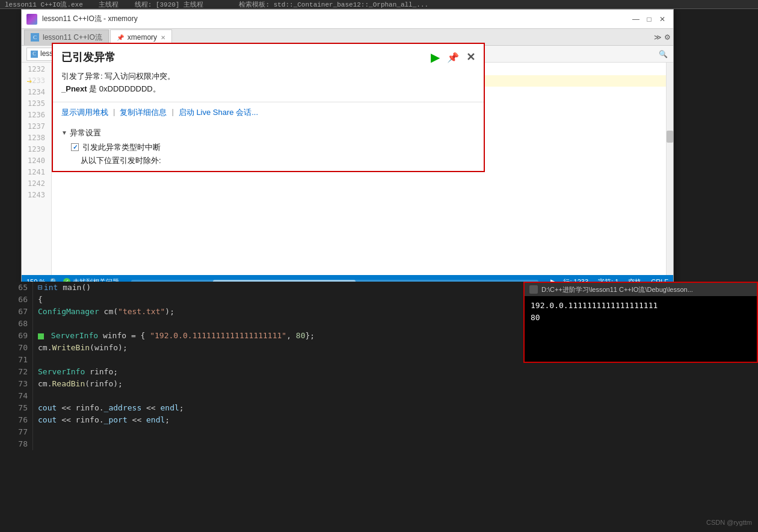 This screenshot has width=758, height=532. What do you see at coordinates (85, 113) in the screenshot?
I see `exc-callstack-link: 显示调用堆栈` at bounding box center [85, 113].